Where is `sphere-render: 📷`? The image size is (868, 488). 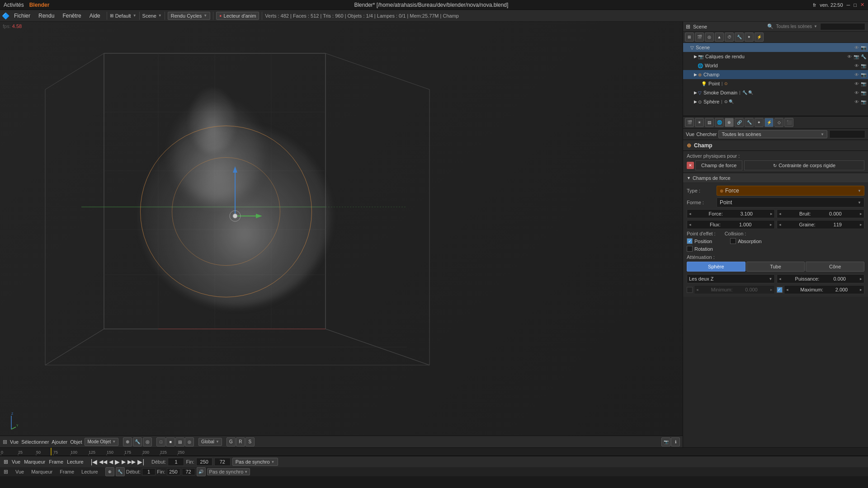
sphere-render: 📷 is located at coordinates (863, 102).